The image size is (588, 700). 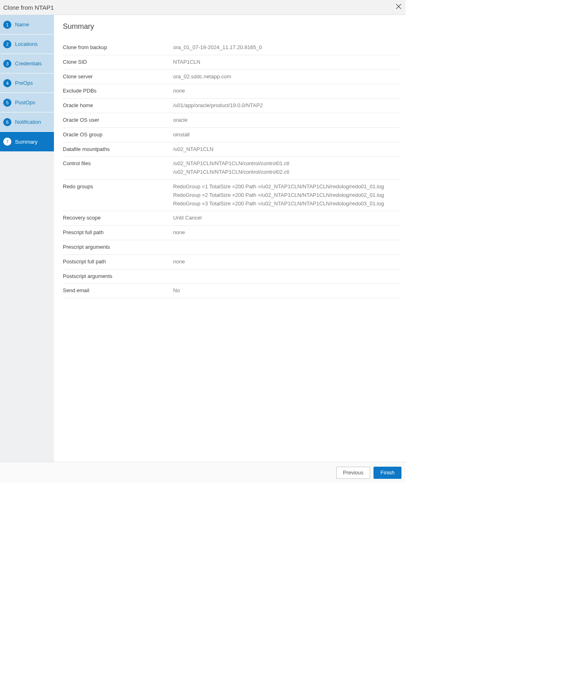 What do you see at coordinates (7, 142) in the screenshot?
I see `step-number: 7` at bounding box center [7, 142].